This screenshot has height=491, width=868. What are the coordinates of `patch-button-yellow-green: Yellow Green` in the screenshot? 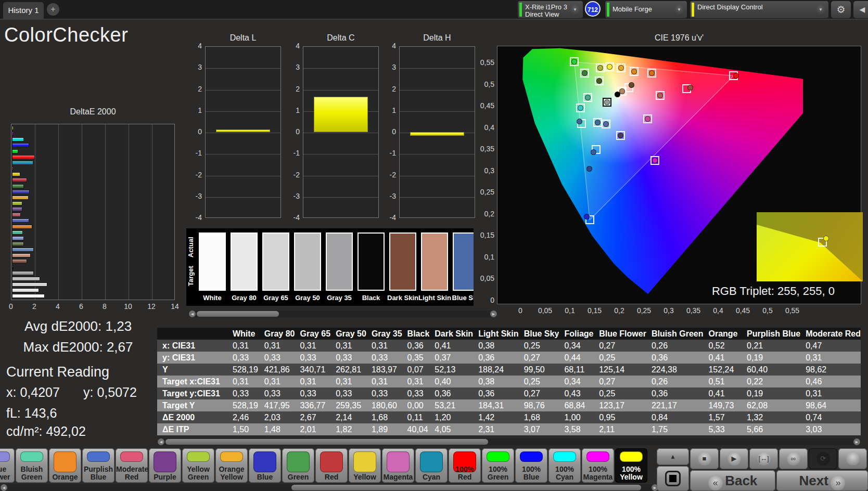 It's located at (198, 466).